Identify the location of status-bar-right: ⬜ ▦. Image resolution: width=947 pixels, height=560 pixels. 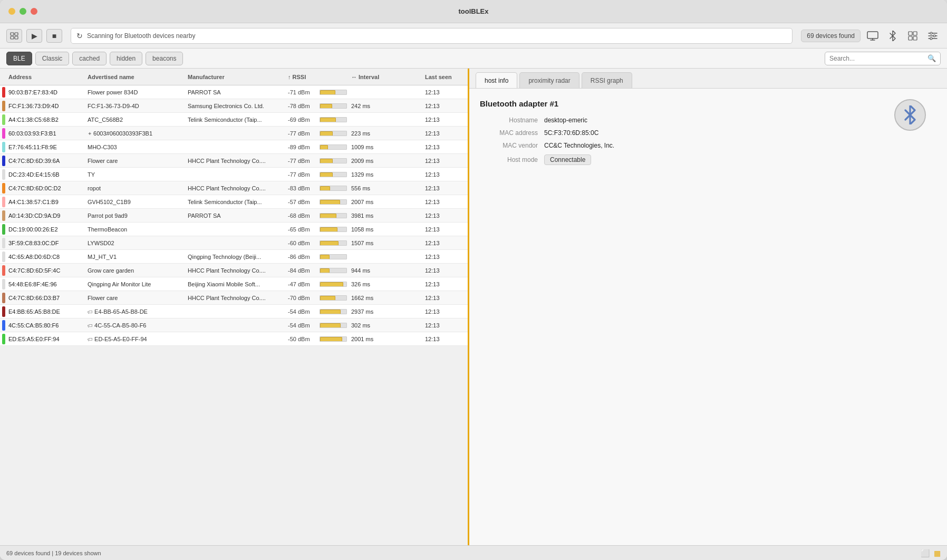
(931, 553).